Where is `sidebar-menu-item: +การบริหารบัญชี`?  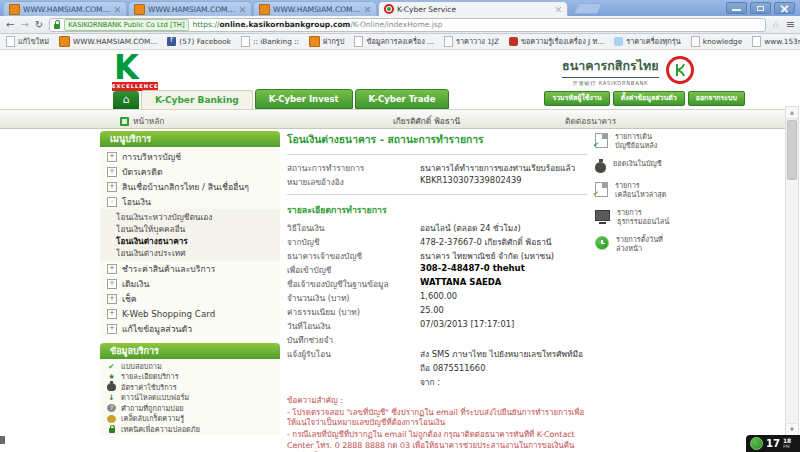
sidebar-menu-item: +การบริหารบัญชี is located at coordinates (190, 156).